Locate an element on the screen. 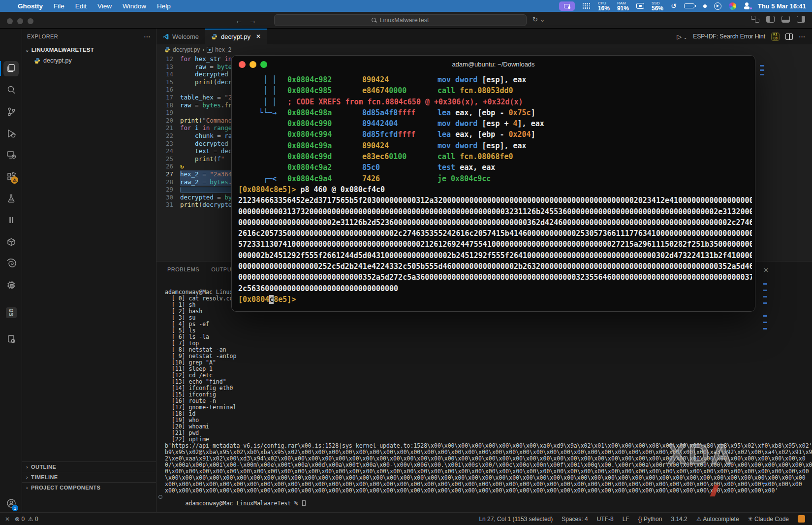  line-number: 25 is located at coordinates (165, 159).